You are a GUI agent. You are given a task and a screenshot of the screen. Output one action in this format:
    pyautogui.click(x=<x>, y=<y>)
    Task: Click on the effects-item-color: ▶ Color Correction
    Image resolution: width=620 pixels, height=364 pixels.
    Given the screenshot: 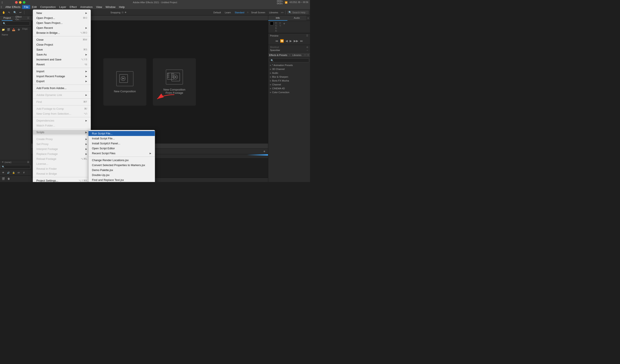 What is the action you would take?
    pyautogui.click(x=289, y=92)
    